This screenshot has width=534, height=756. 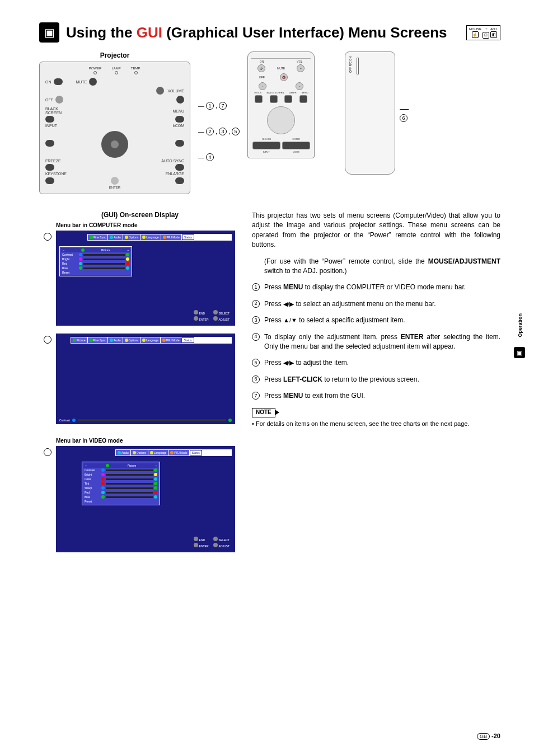 What do you see at coordinates (50, 119) in the screenshot?
I see `btn-blackscreen` at bounding box center [50, 119].